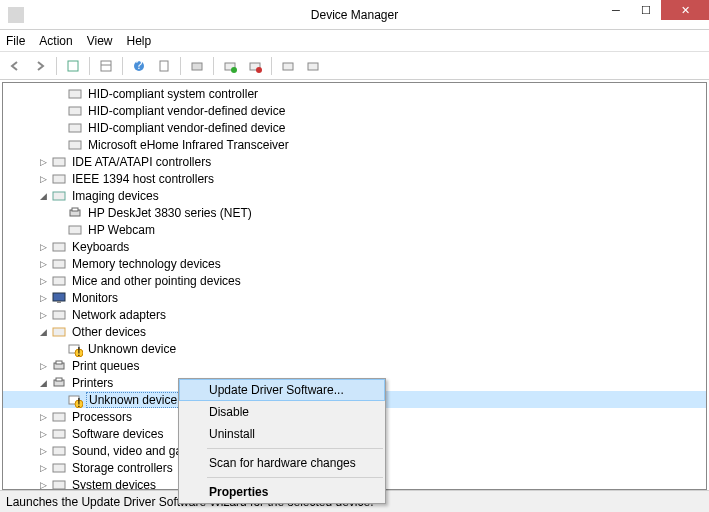  Describe the element at coordinates (56, 41) in the screenshot. I see `menu-action: Action` at that location.